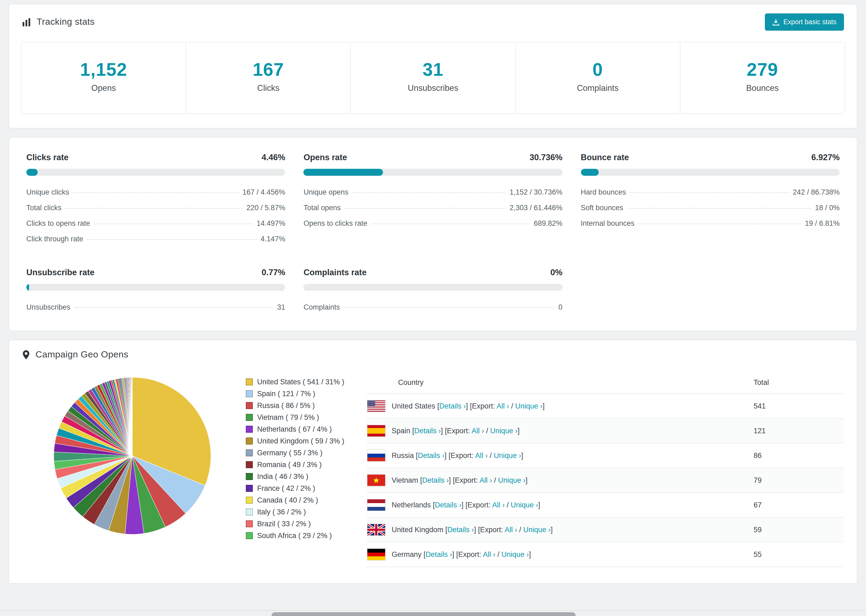 This screenshot has height=616, width=866. Describe the element at coordinates (455, 431) in the screenshot. I see `country-cell-text: Spain [Details ›] [Export: All › / Uniqu…` at that location.